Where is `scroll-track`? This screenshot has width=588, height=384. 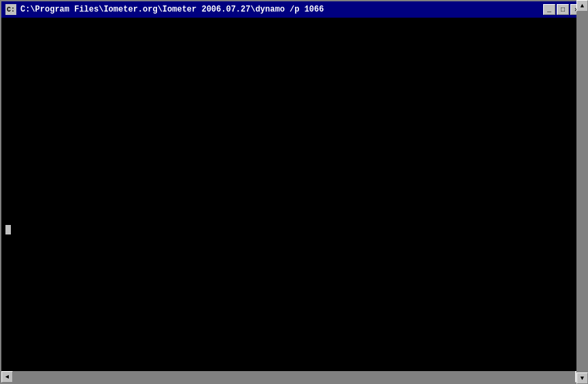
scroll-track is located at coordinates (582, 194).